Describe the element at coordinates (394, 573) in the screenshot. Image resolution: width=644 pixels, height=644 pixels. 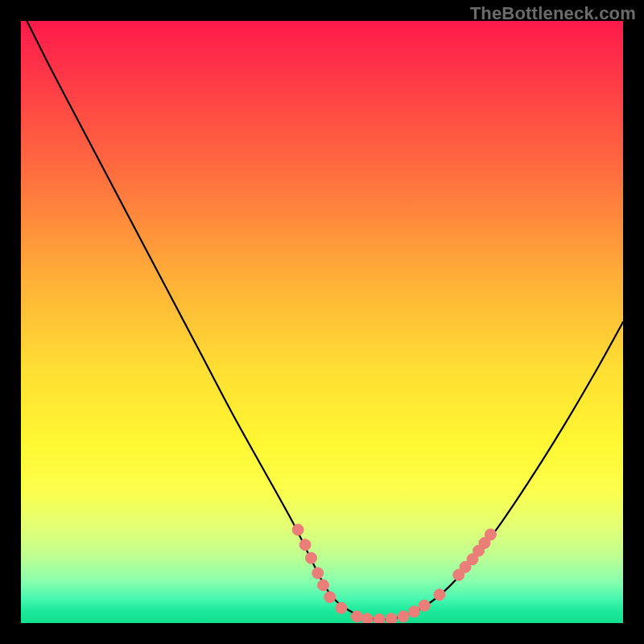
I see `highlight-dots` at that location.